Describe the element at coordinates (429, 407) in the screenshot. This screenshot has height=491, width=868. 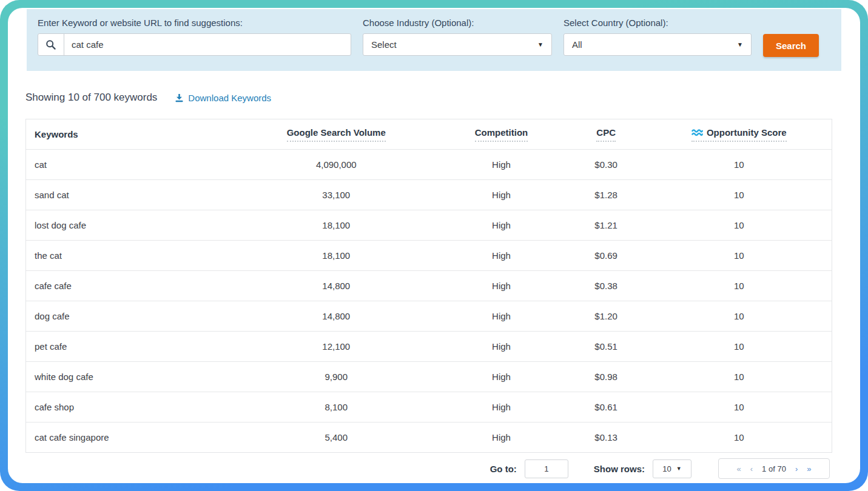
I see `table-row: cafe shop 8,100 High $0.61 10` at that location.